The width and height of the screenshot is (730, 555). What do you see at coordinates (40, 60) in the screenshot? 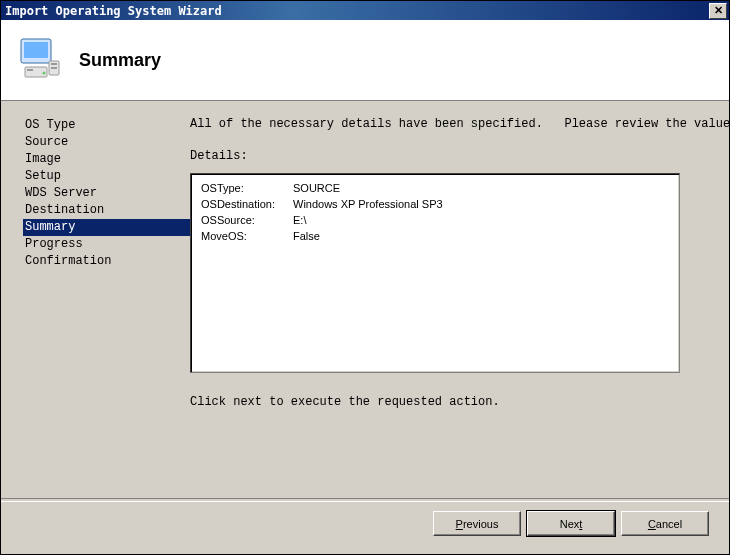
I see `computer-icon` at bounding box center [40, 60].